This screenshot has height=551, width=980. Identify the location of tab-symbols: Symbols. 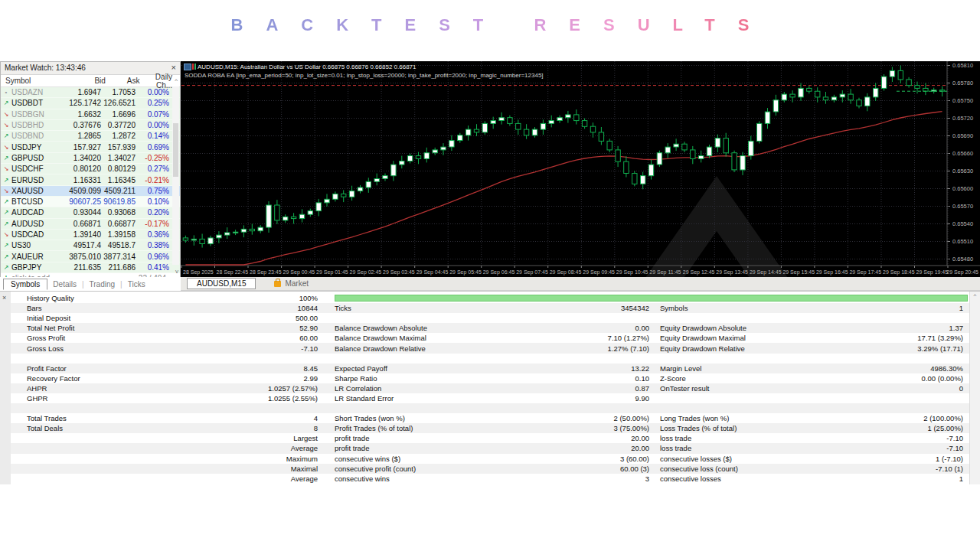
(25, 285).